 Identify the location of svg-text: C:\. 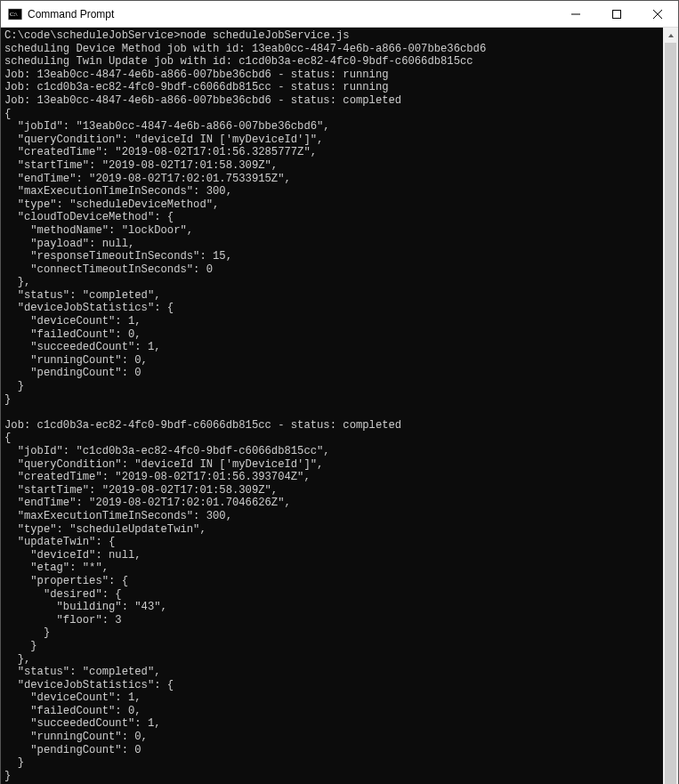
(14, 14).